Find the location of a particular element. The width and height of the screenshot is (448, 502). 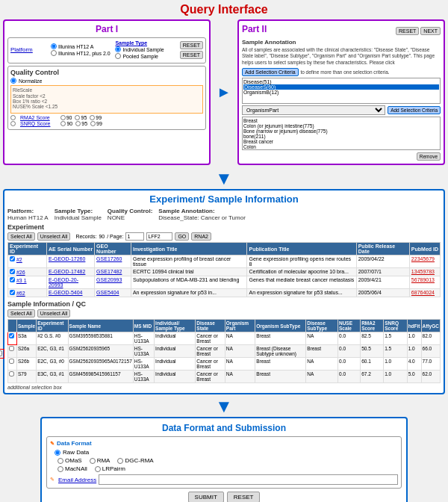

format-macnail-label: MacNAll is located at coordinates (72, 469).